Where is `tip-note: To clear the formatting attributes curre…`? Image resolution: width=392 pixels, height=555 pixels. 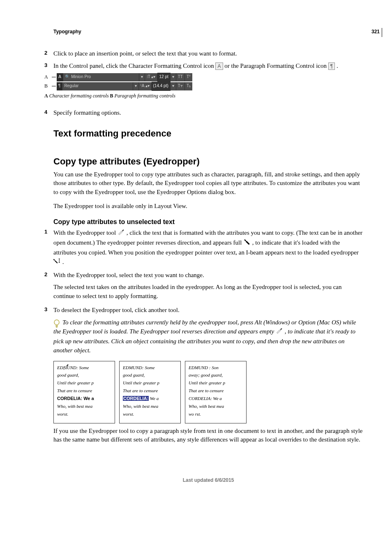
tip-note: To clear the formatting attributes curre… is located at coordinates (208, 337).